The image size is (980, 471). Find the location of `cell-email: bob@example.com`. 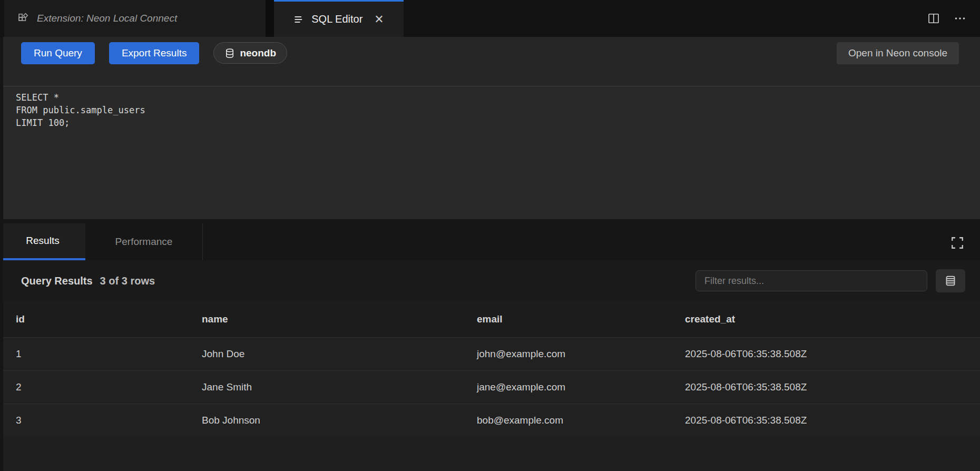

cell-email: bob@example.com is located at coordinates (581, 420).